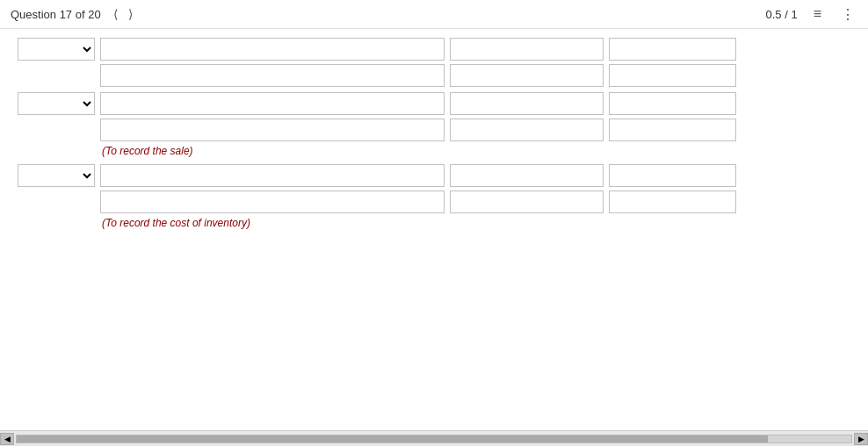  Describe the element at coordinates (434, 438) in the screenshot. I see `horizontal-scrollbar: ◀ ▶` at that location.